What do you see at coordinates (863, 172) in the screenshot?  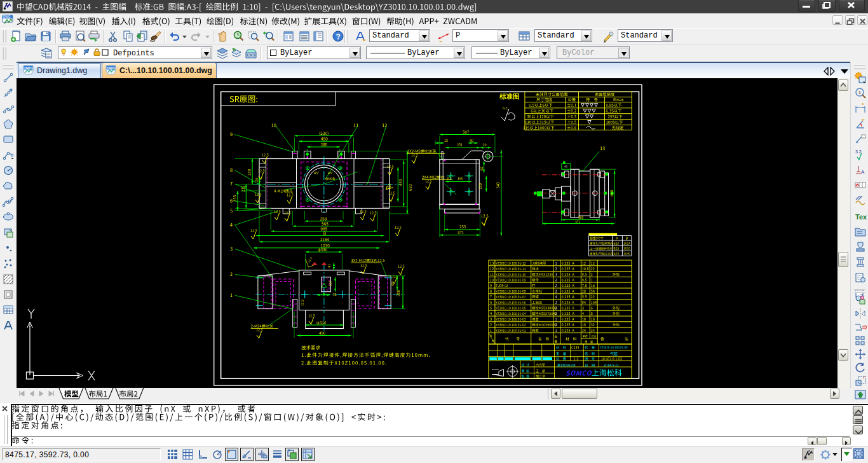 I see `svg-text: A` at bounding box center [863, 172].